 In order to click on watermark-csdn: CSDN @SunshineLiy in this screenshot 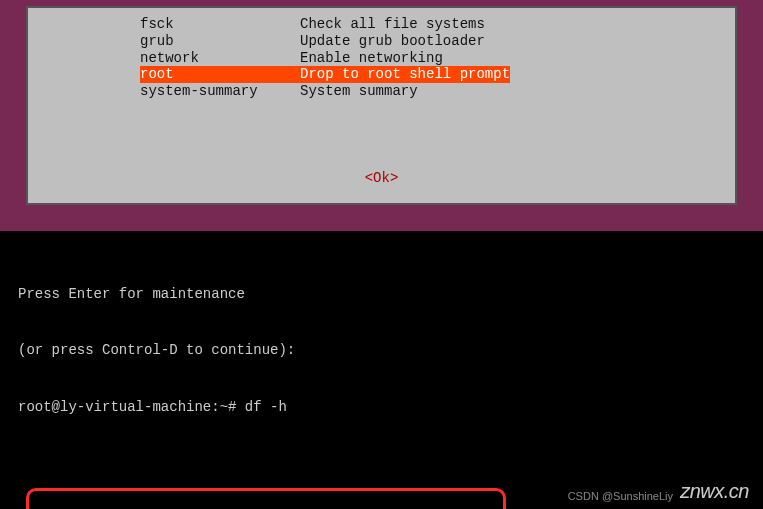, I will do `click(620, 496)`.